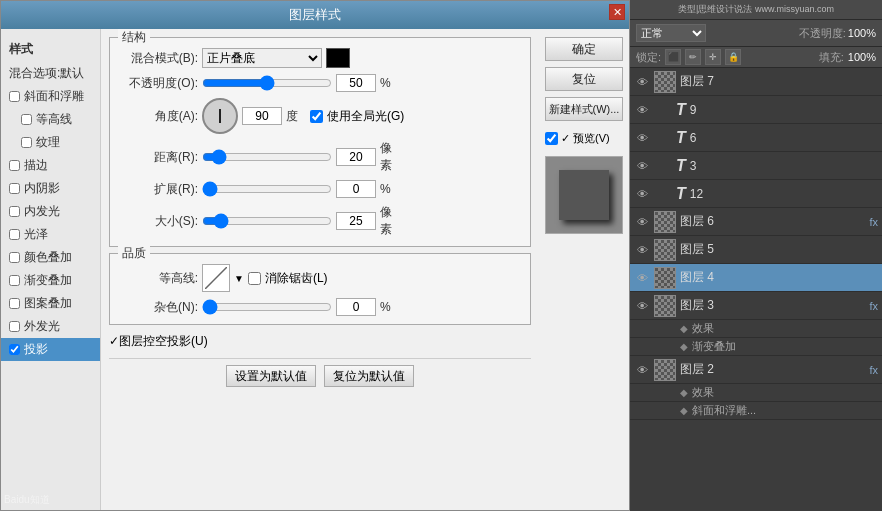  I want to click on angle-input, so click(262, 116).